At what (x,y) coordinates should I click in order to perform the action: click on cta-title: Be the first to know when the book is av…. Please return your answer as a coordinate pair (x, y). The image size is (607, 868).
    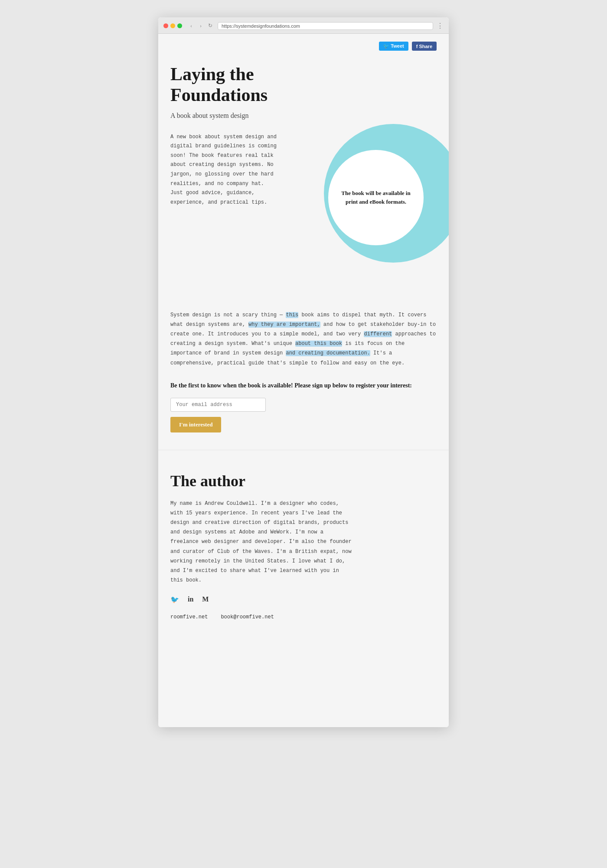
    Looking at the image, I should click on (304, 386).